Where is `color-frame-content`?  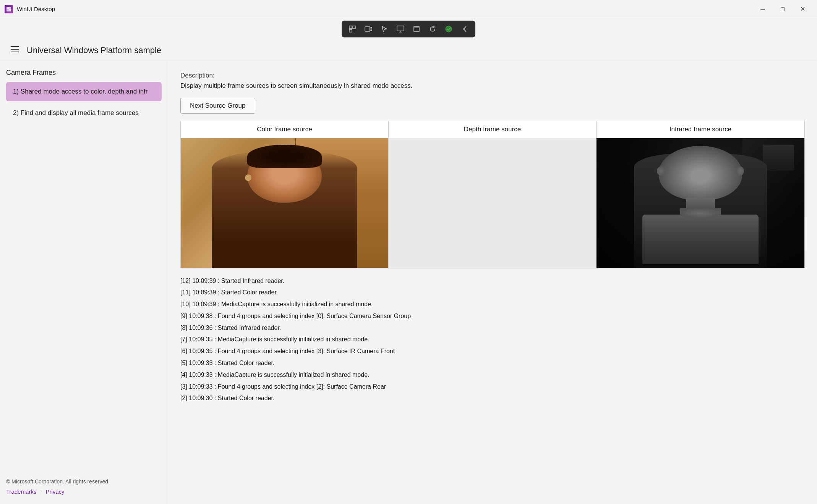
color-frame-content is located at coordinates (284, 203).